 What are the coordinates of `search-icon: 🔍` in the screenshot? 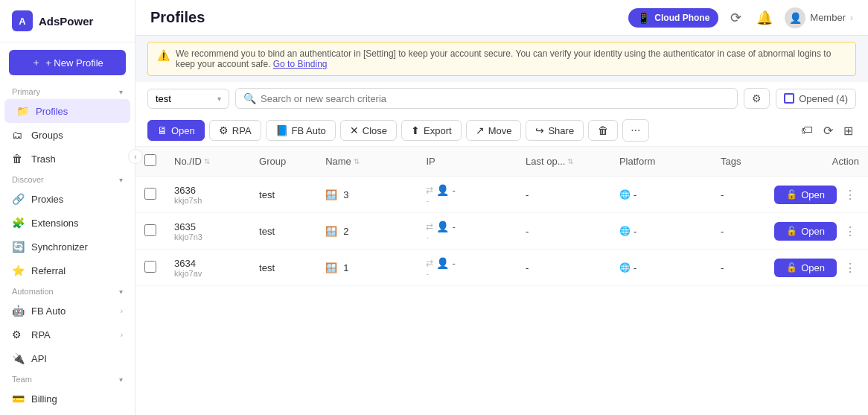 It's located at (250, 98).